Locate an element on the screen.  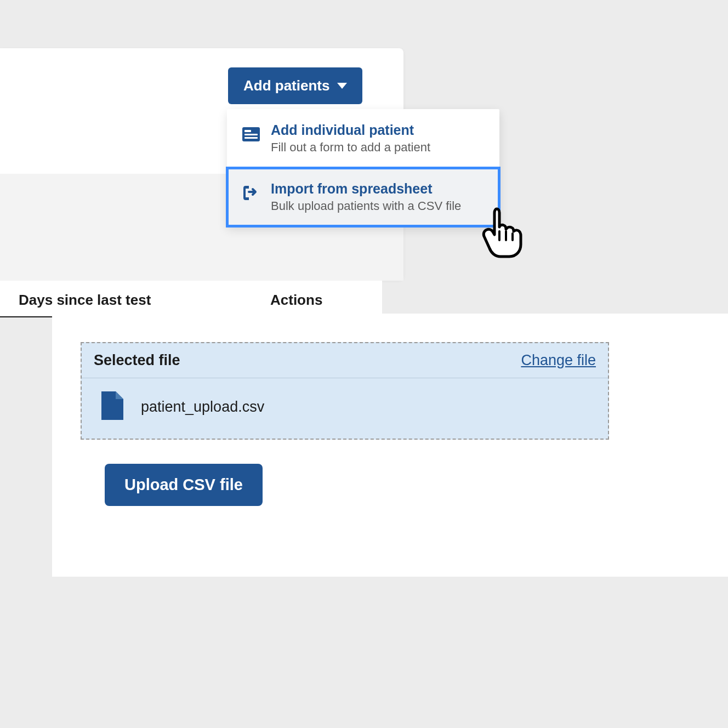
add-patients-dropdown: Add individual patient Fill out a form t… is located at coordinates (363, 168).